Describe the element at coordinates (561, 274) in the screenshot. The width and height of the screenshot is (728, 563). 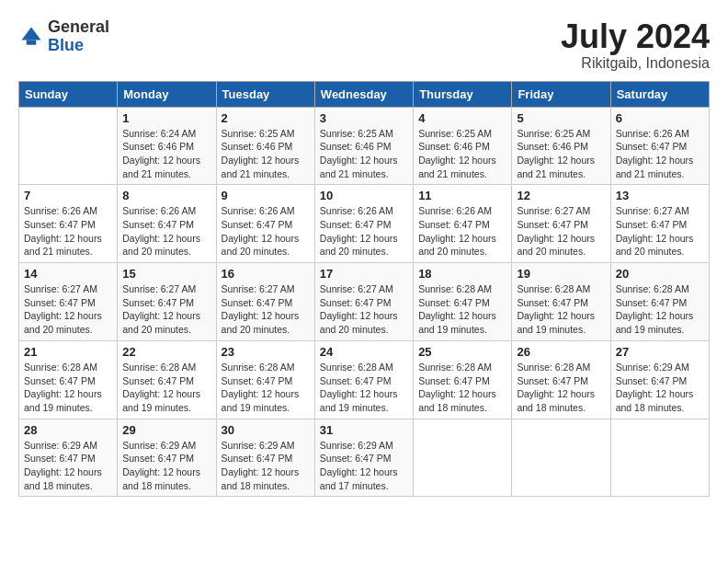
I see `day-number: 19` at that location.